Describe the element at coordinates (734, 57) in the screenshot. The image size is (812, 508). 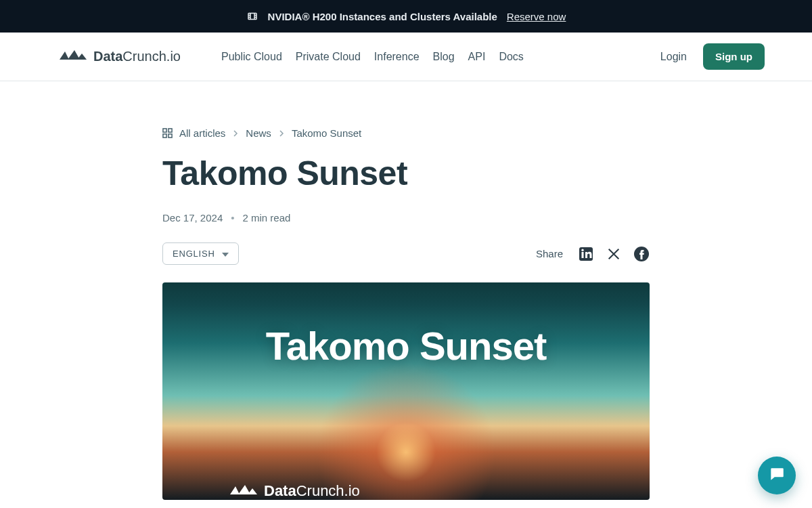
I see `signup-button: Sign up` at that location.